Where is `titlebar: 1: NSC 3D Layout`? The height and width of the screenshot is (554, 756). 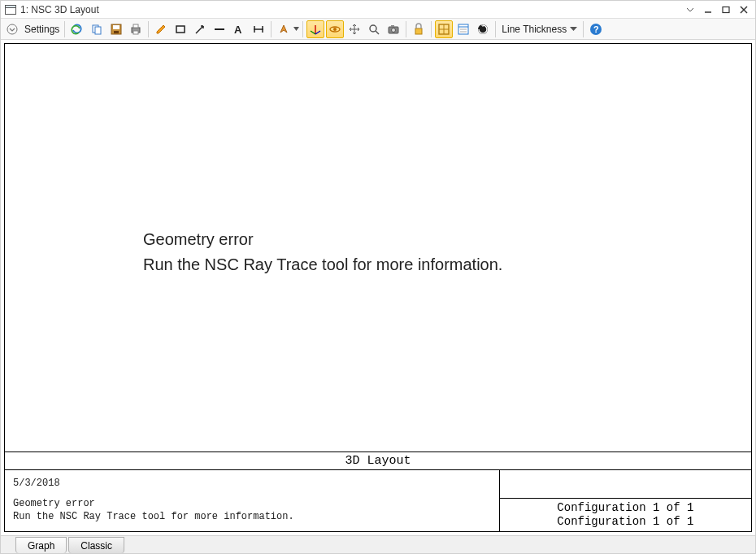 titlebar: 1: NSC 3D Layout is located at coordinates (378, 10).